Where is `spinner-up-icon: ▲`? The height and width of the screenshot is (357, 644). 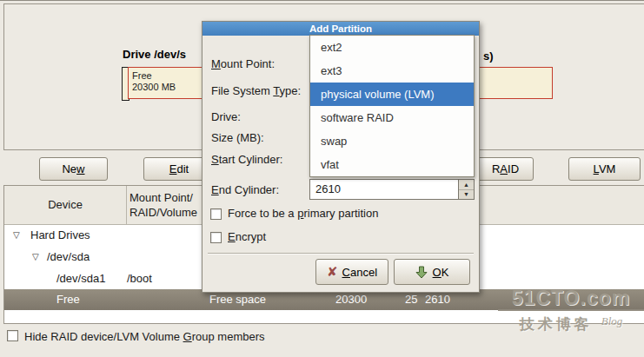
spinner-up-icon: ▲ is located at coordinates (466, 185).